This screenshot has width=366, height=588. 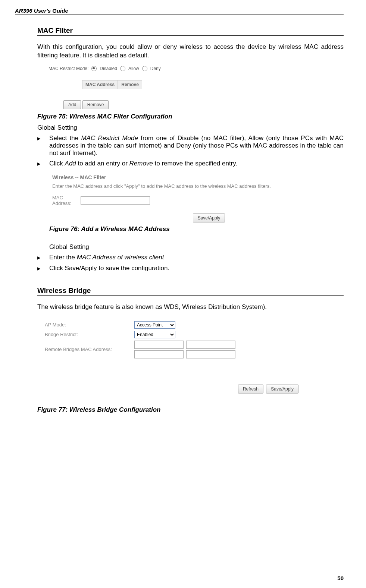 What do you see at coordinates (108, 69) in the screenshot?
I see `radio-disabled-label: Disabled` at bounding box center [108, 69].